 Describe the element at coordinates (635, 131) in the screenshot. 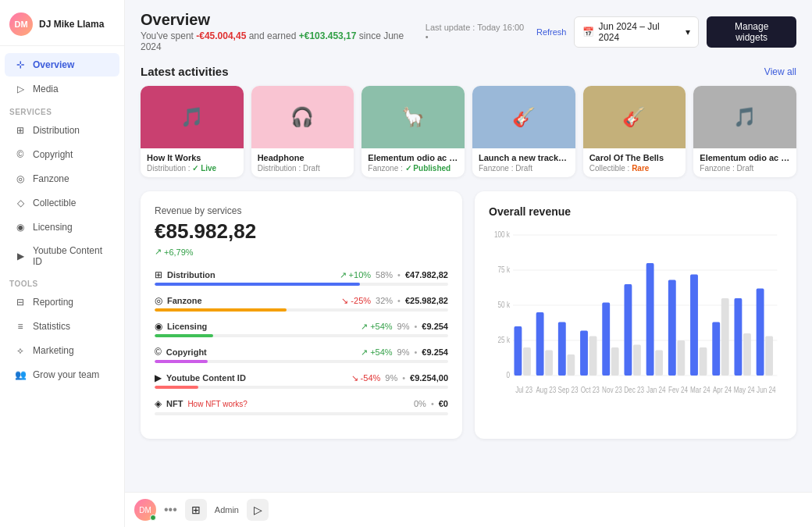

I see `activity-card: 🎸 Carol Of The Bells Collectible : Rare` at that location.